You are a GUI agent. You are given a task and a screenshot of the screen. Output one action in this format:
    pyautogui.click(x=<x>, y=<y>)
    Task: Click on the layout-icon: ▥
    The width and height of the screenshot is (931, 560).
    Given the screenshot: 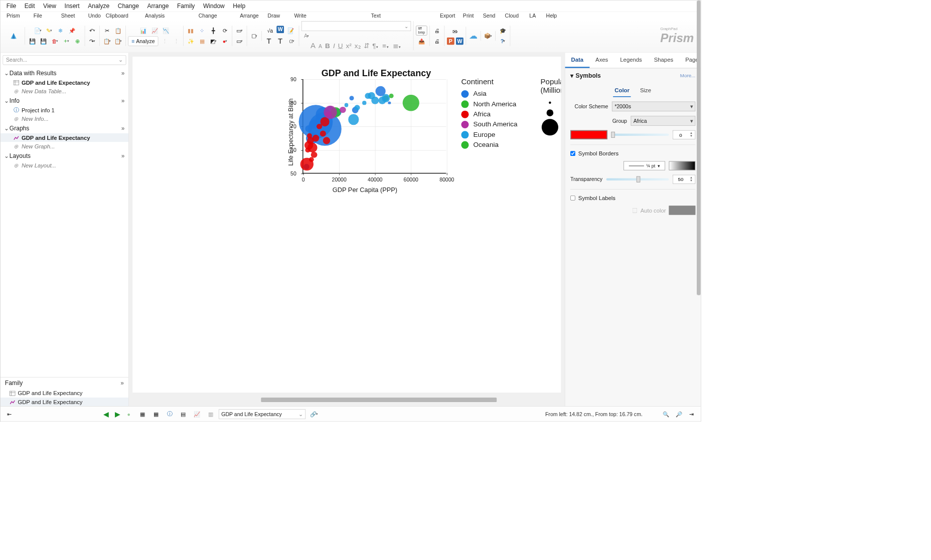 What is the action you would take?
    pyautogui.click(x=211, y=414)
    